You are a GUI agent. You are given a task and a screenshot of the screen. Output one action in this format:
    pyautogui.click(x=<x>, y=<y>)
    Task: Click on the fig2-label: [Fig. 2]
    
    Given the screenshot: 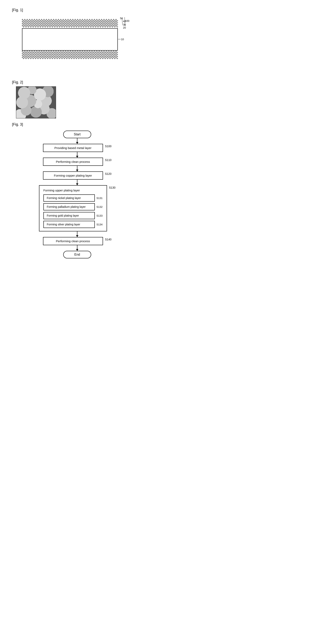 What is the action you would take?
    pyautogui.click(x=77, y=82)
    